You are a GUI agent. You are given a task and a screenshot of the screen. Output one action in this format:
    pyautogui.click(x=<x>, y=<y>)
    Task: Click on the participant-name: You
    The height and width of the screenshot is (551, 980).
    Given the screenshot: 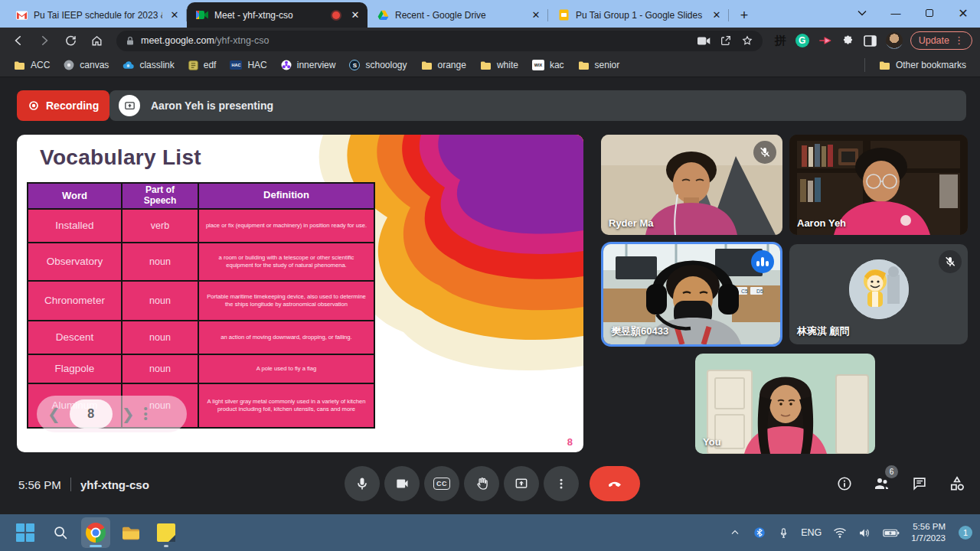 What is the action you would take?
    pyautogui.click(x=712, y=442)
    